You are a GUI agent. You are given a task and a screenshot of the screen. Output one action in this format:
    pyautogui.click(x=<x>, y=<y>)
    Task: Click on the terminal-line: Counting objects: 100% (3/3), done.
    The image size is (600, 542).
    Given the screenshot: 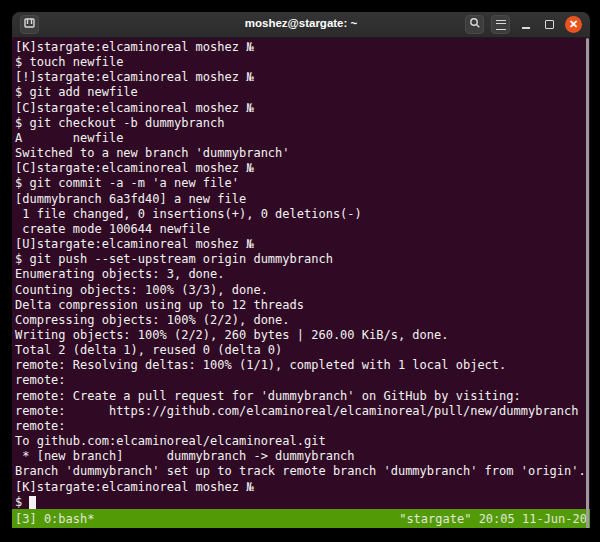 What is the action you would take?
    pyautogui.click(x=302, y=290)
    